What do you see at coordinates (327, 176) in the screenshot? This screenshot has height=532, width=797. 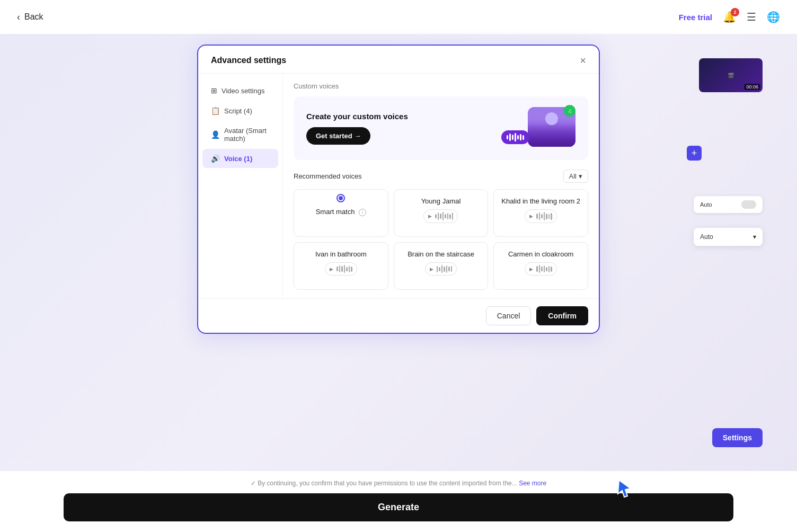 I see `recommended-label: Recommended voices` at bounding box center [327, 176].